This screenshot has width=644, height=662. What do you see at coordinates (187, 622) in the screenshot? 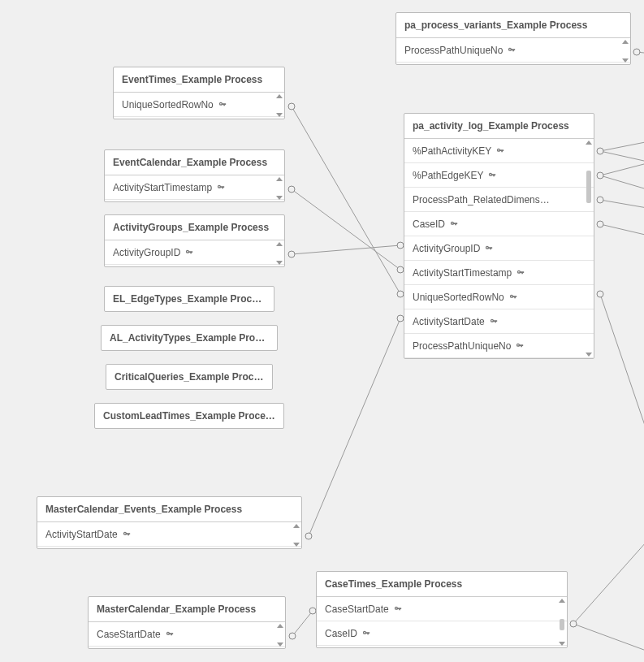
I see `entity-master-calendar: MasterCalendar_Example Process CaseStart…` at bounding box center [187, 622].